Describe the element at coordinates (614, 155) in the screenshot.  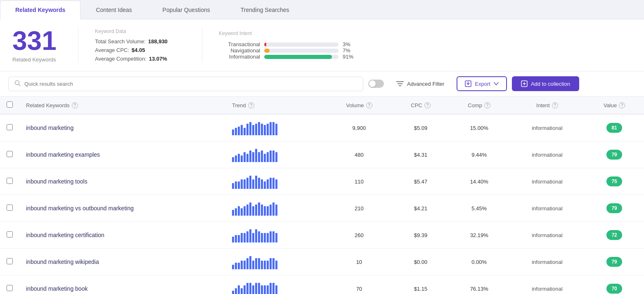
I see `value-badge: 79` at that location.